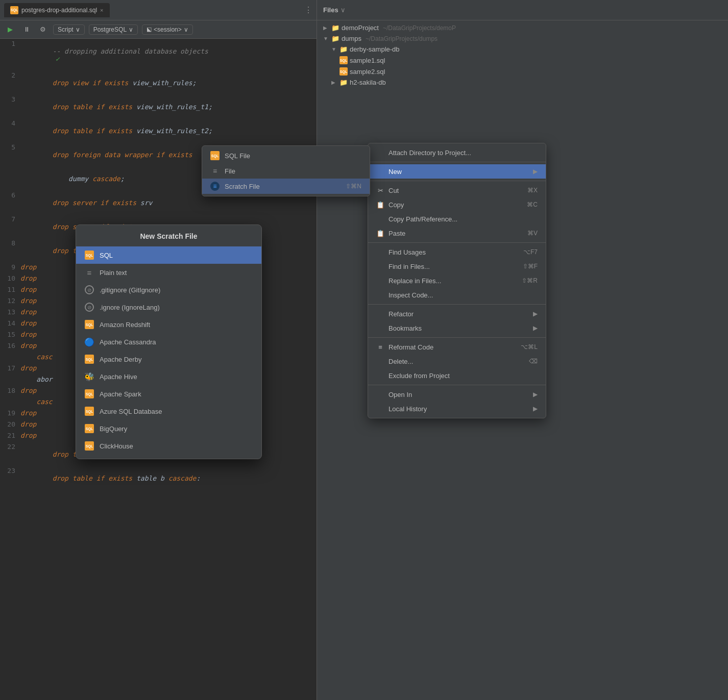  Describe the element at coordinates (457, 205) in the screenshot. I see `ctx-copy: 📋 Copy ⌘C` at that location.